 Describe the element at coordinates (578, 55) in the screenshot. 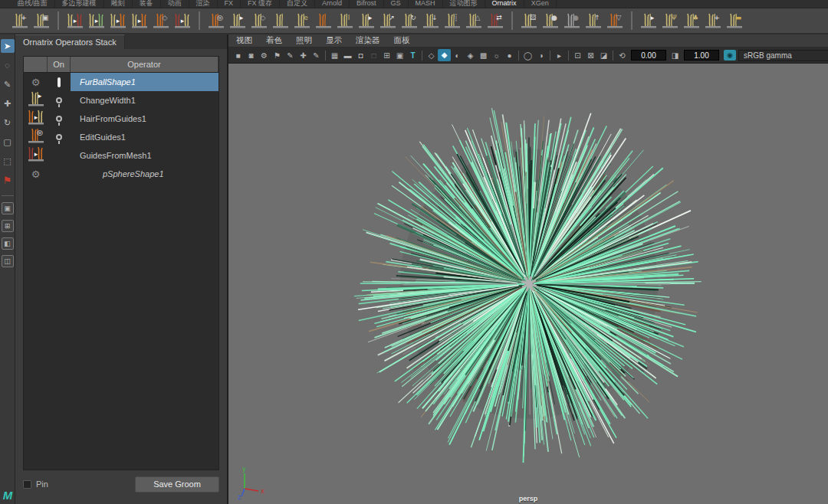

I see `viewport-toolbar-icon-29: ⊡` at that location.